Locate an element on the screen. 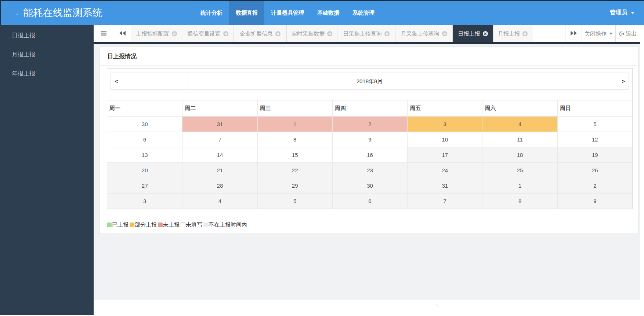 Image resolution: width=644 pixels, height=316 pixels. legend-label: 已上报 is located at coordinates (120, 225).